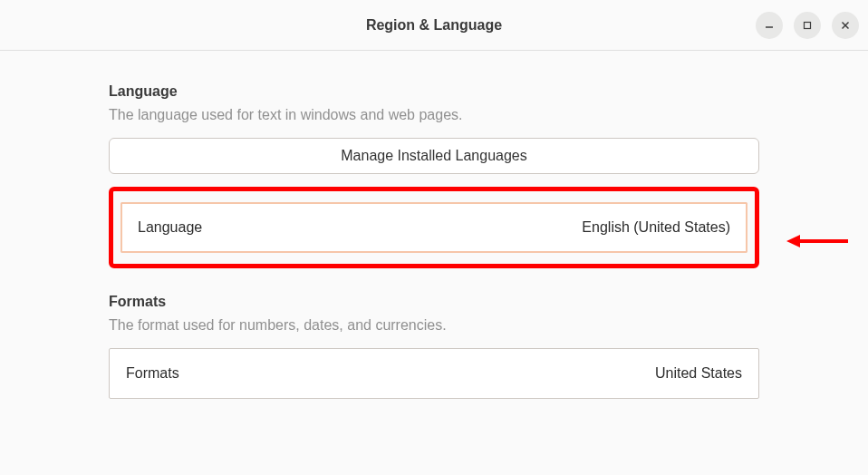  Describe the element at coordinates (845, 25) in the screenshot. I see `close-icon` at that location.